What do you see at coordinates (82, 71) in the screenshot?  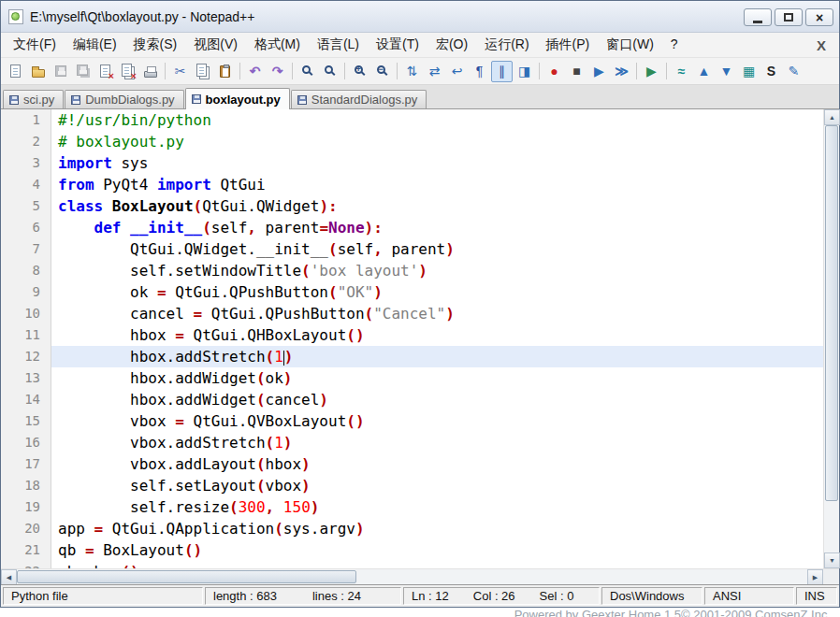 I see `save-all-button` at bounding box center [82, 71].